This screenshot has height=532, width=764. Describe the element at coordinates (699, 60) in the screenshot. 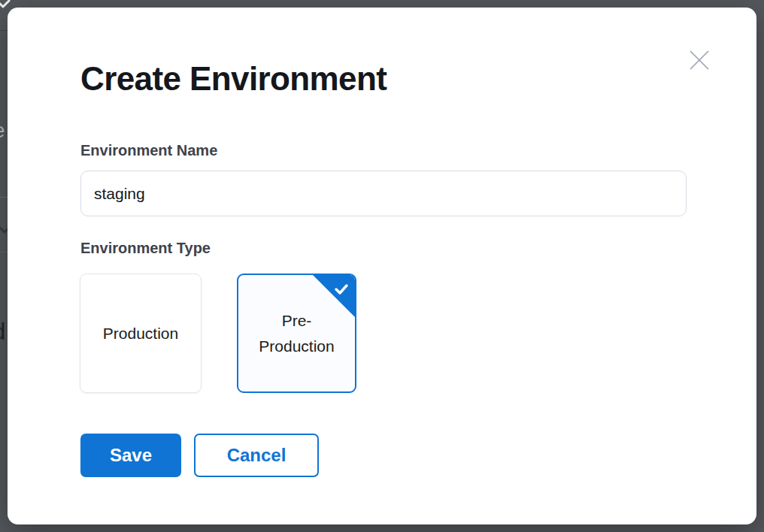

I see `close-icon` at that location.